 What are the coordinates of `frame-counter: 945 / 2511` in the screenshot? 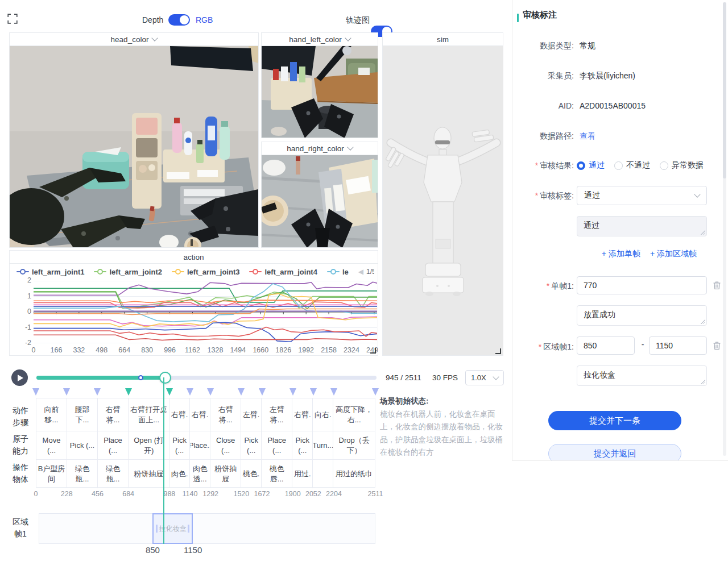 It's located at (404, 377).